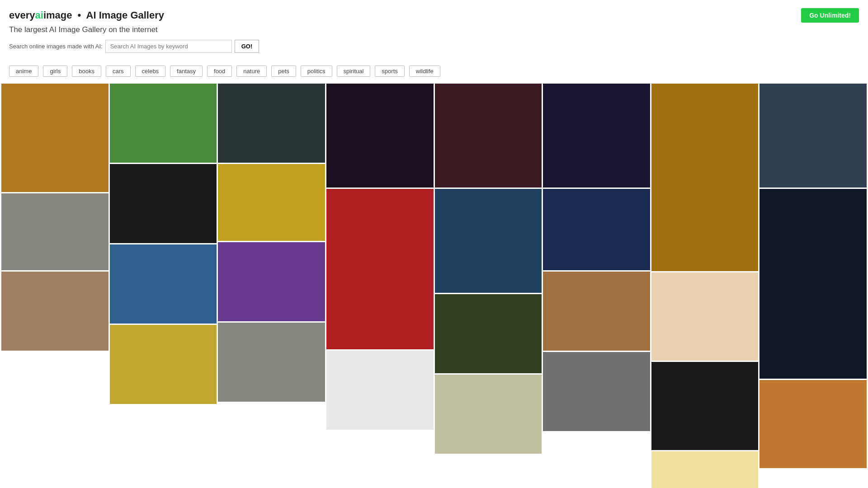  Describe the element at coordinates (118, 71) in the screenshot. I see `tag-cars: cars` at that location.